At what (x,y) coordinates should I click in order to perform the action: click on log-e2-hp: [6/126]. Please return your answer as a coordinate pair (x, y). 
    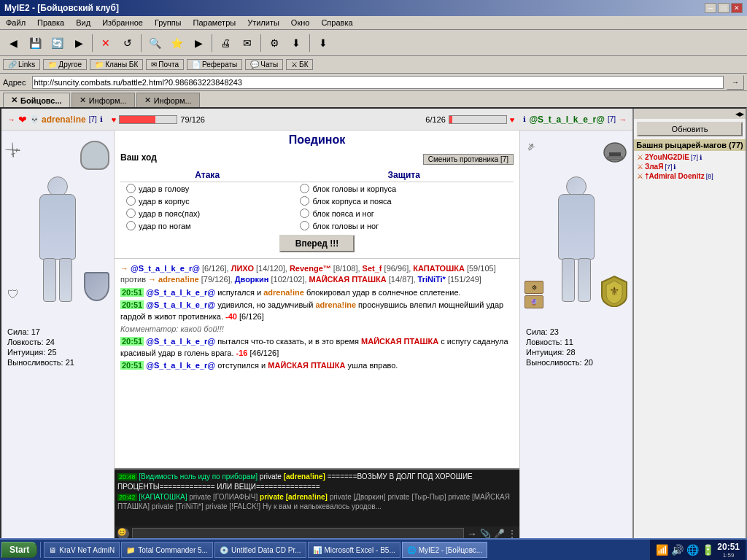
    Looking at the image, I should click on (252, 316).